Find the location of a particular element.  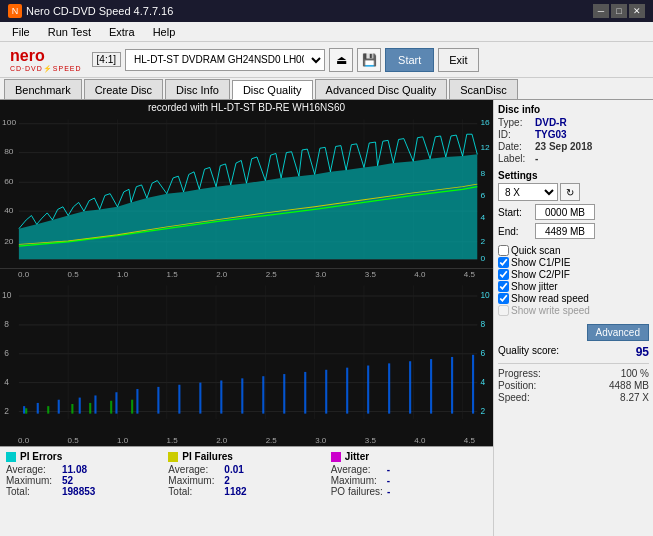

drive-select-area: [4:1] HL-DT-ST DVDRAM GH24NSD0 LH00 is located at coordinates (208, 60).